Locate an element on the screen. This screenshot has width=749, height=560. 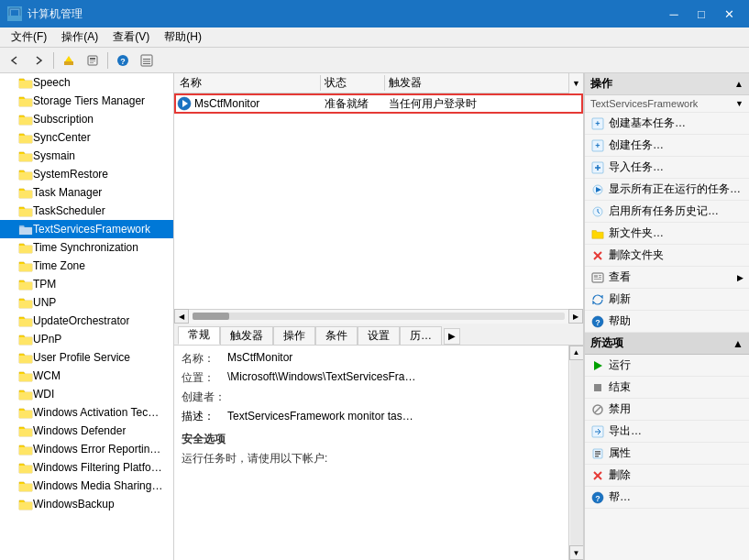
sidebar-item-wdi: WDI is located at coordinates (86, 394).